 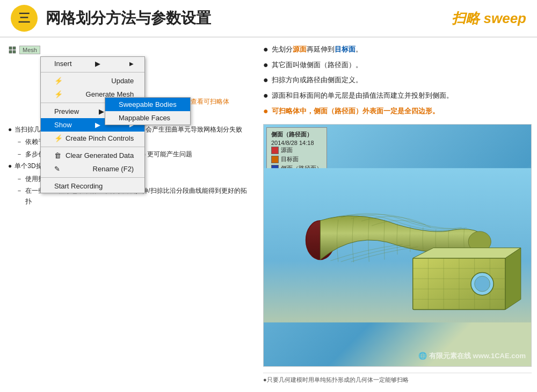 I want to click on menu-item-preview-label: Preview, so click(x=67, y=112).